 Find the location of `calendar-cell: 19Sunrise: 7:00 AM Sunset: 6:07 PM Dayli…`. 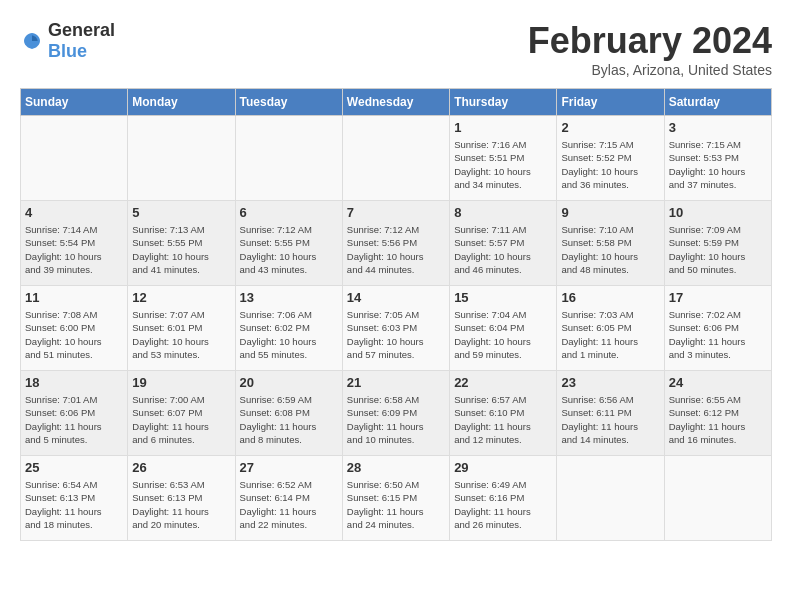

calendar-cell: 19Sunrise: 7:00 AM Sunset: 6:07 PM Dayli… is located at coordinates (182, 414).